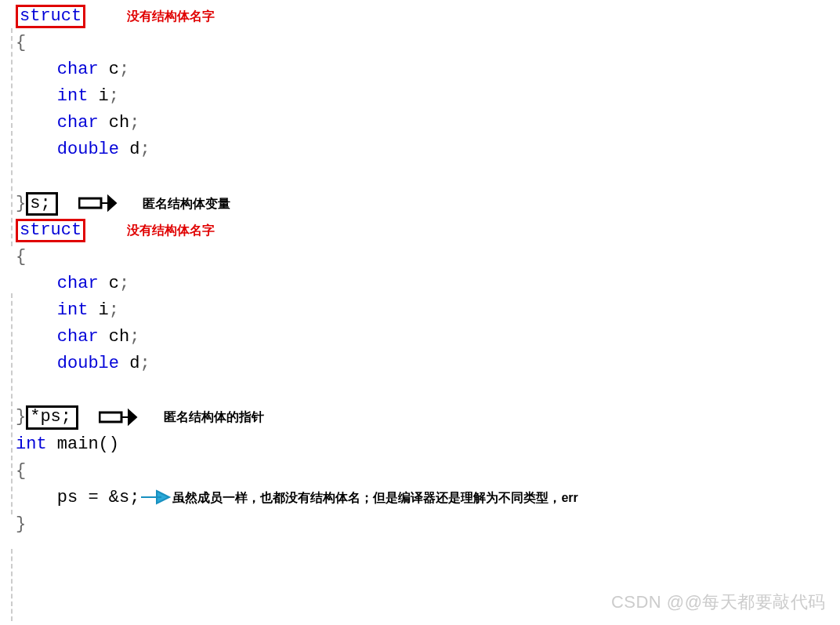  I want to click on line-char-ch-2: char ch;, so click(297, 337).